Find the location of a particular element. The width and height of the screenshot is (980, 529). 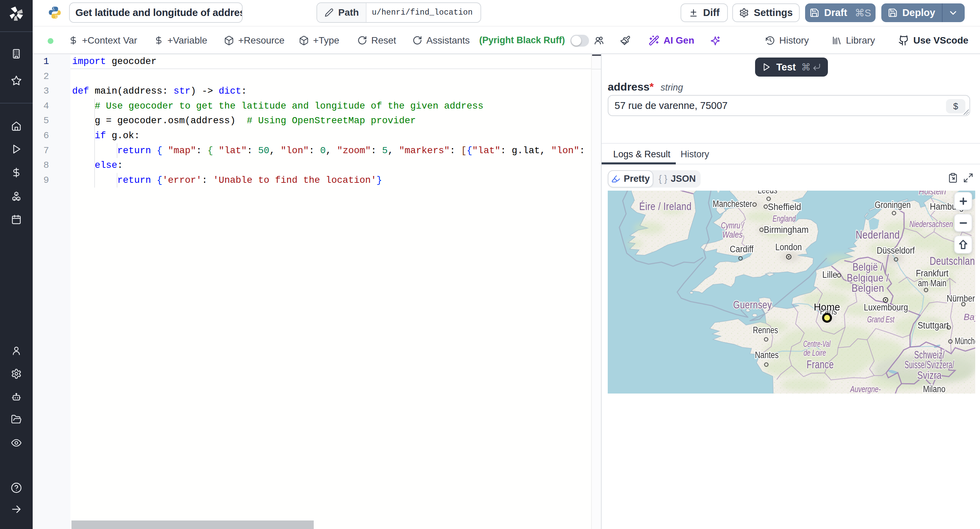

svg-text: am Main is located at coordinates (932, 283).